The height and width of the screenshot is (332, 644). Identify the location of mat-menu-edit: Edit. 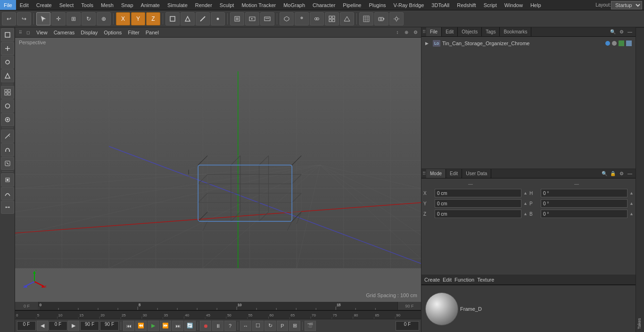
(447, 280).